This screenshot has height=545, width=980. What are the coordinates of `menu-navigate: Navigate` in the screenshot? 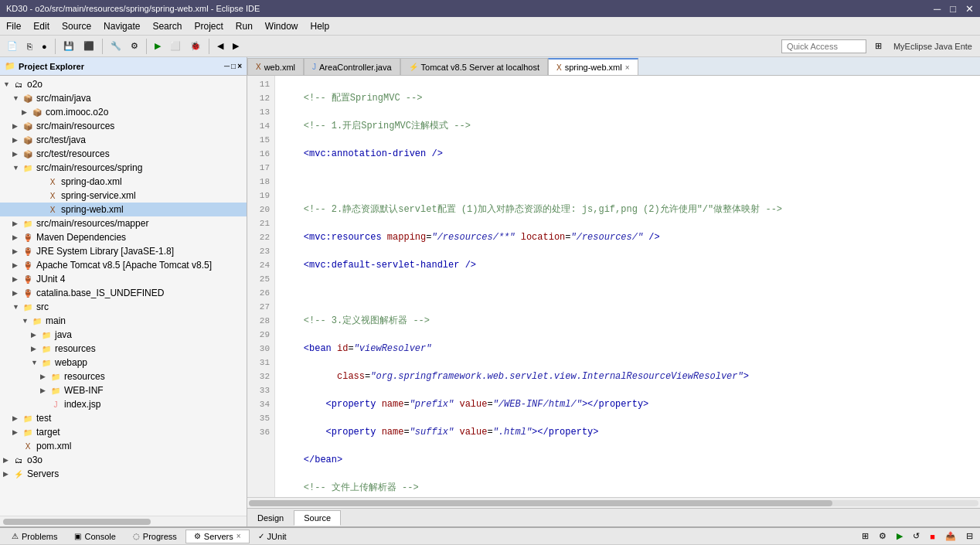 It's located at (122, 26).